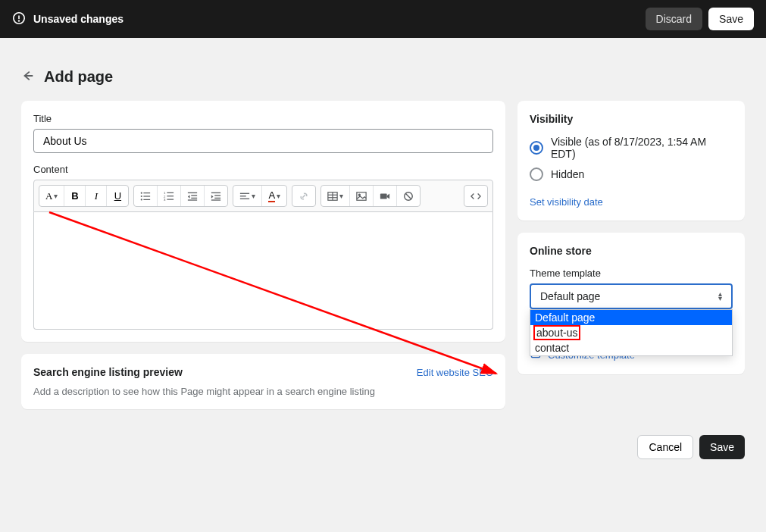 This screenshot has height=532, width=766. I want to click on online-store-card: Online store Theme template Default page…, so click(631, 303).